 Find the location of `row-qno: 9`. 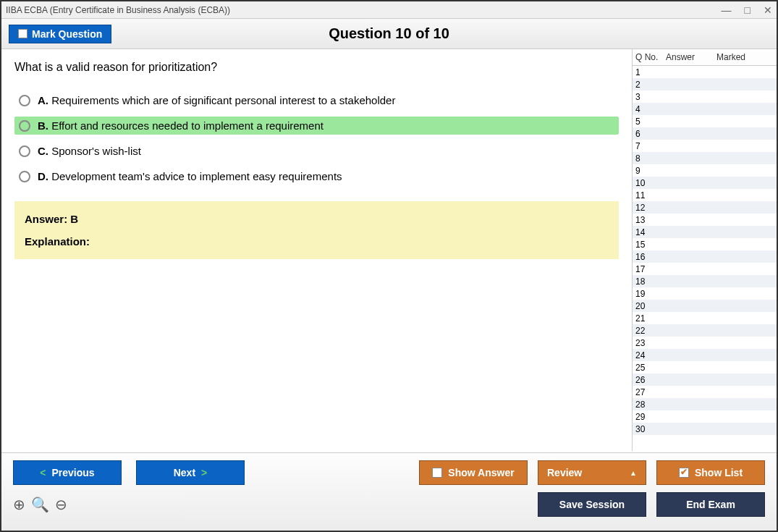

row-qno: 9 is located at coordinates (648, 171).